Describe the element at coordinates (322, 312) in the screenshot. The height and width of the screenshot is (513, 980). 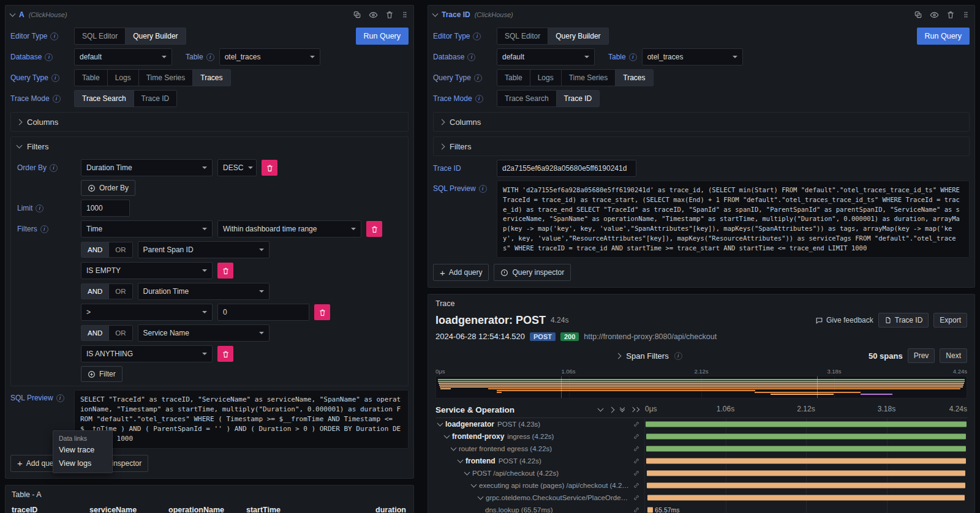
I see `remove-condition-2-button` at that location.